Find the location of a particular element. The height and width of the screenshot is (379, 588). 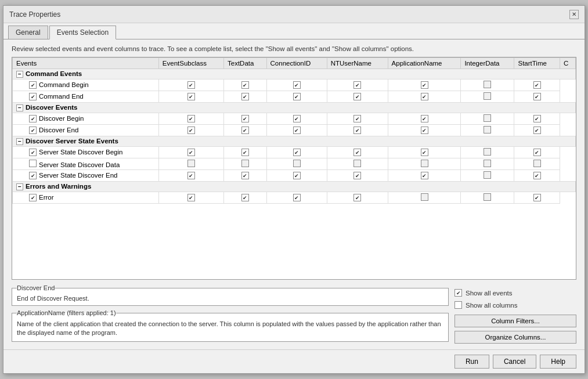

col-starttime: StartTime is located at coordinates (538, 64).